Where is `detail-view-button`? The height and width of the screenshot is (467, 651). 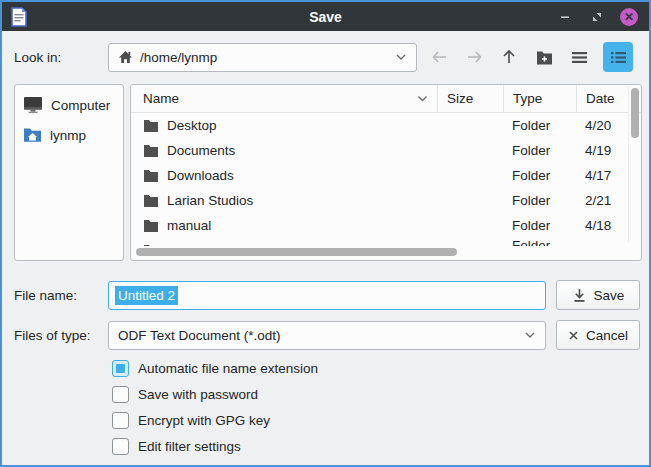 detail-view-button is located at coordinates (618, 57).